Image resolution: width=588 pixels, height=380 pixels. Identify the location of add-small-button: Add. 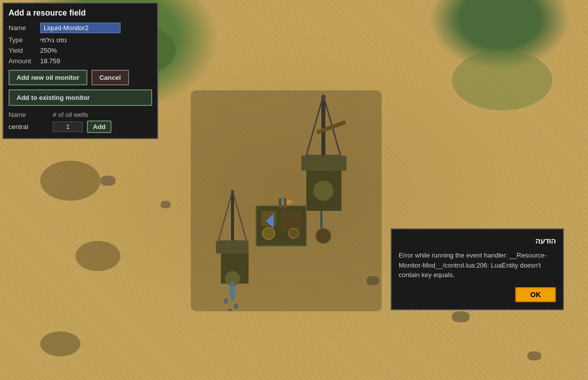
(99, 126).